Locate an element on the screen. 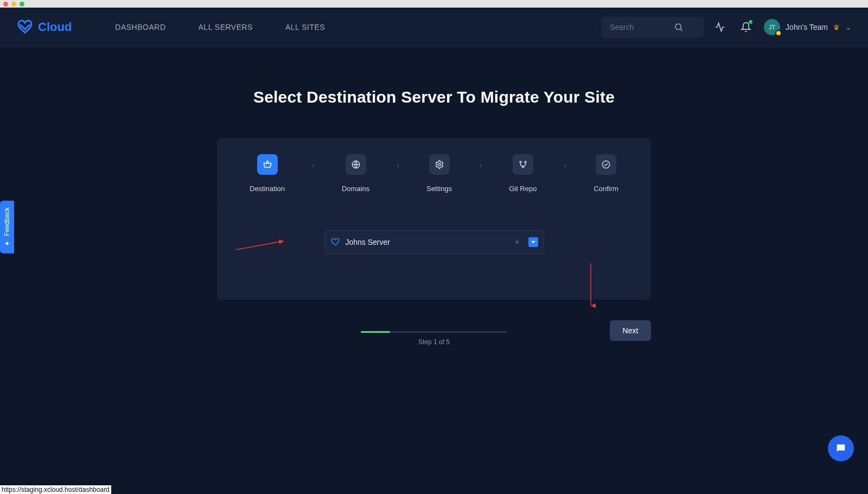 The width and height of the screenshot is (868, 494). feedback-tab: ✦ Feedback is located at coordinates (7, 227).